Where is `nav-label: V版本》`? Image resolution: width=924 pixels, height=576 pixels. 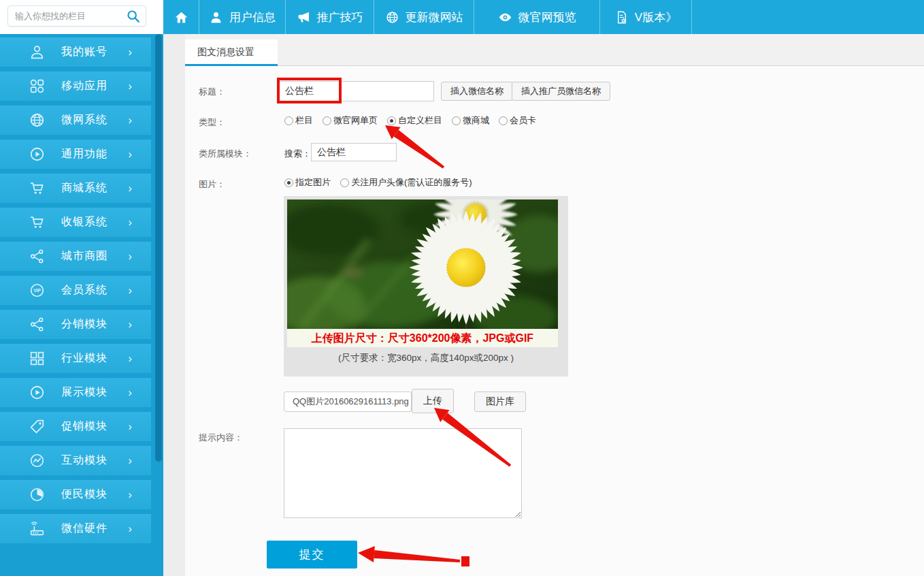
nav-label: V版本》 is located at coordinates (656, 18).